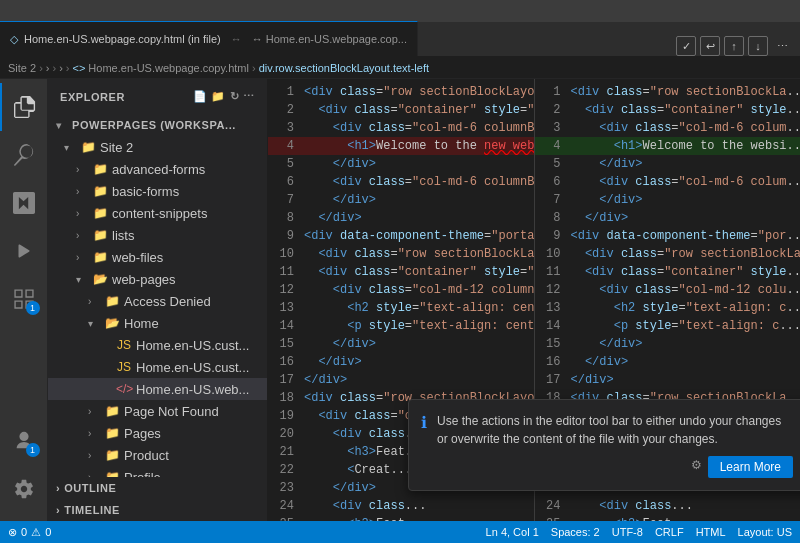 This screenshot has width=800, height=543. Describe the element at coordinates (668, 290) in the screenshot. I see `right-line-12: 12 <div class="col-md-12 colu...` at that location.